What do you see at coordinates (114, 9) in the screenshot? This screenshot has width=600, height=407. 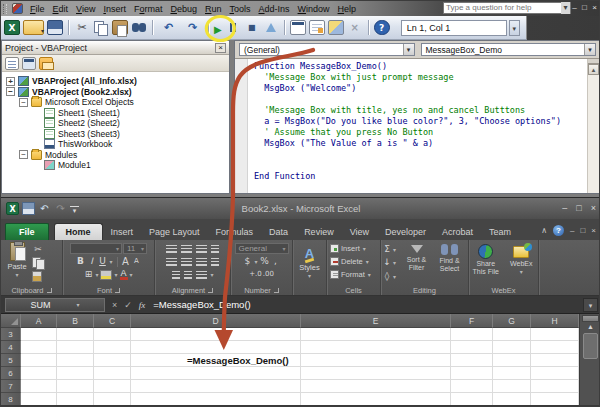 I see `menu-insert: Insert` at bounding box center [114, 9].